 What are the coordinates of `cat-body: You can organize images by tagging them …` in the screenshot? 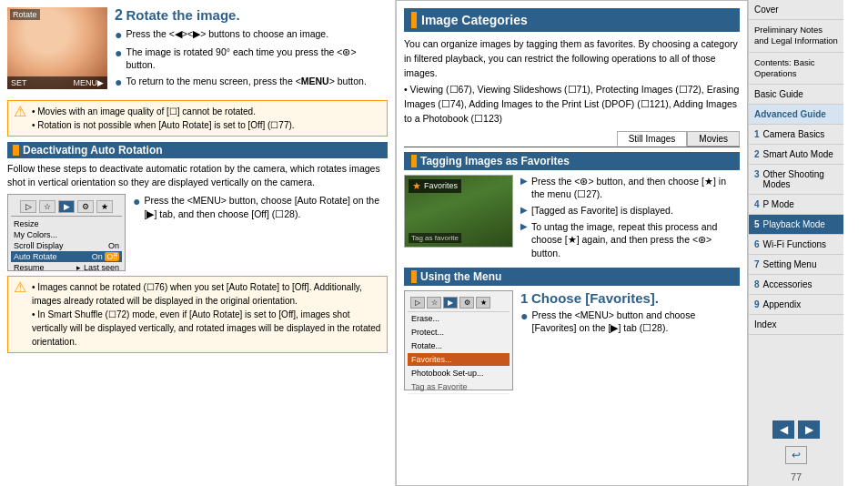 It's located at (571, 82).